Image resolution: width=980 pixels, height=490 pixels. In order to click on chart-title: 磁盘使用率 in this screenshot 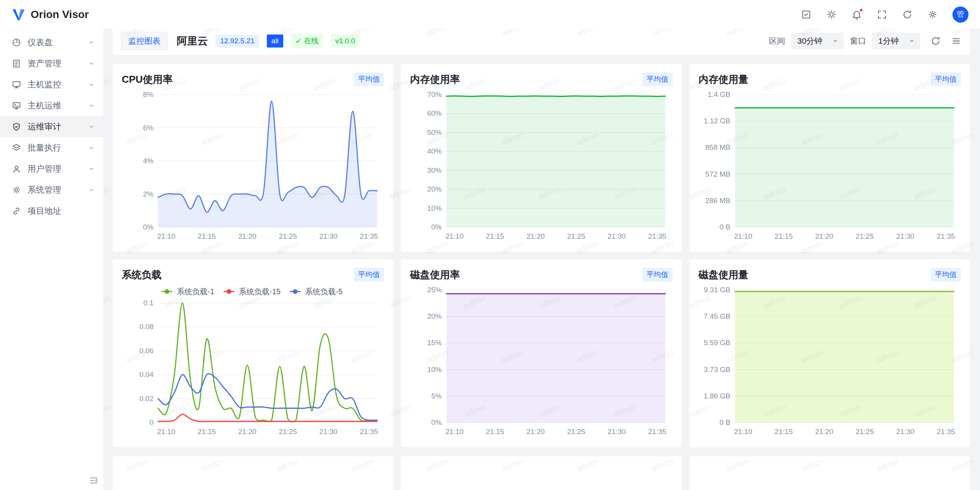, I will do `click(435, 275)`.